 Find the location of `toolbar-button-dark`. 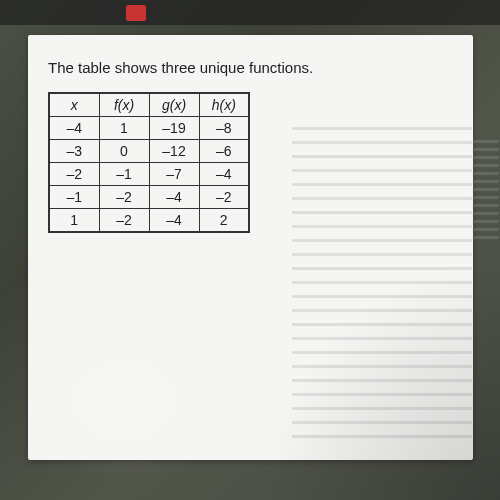

toolbar-button-dark is located at coordinates (110, 13).